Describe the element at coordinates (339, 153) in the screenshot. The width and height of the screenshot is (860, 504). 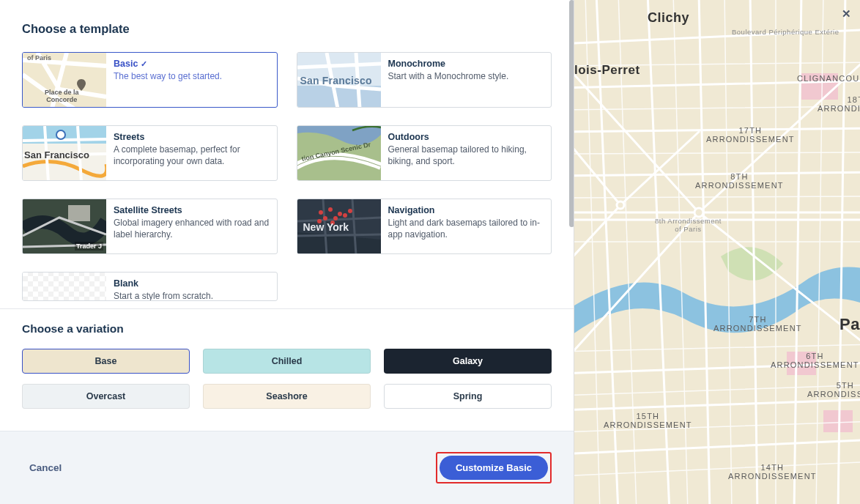
I see `template-thumb-outdoors: tion Canyon Scenic Dr` at that location.